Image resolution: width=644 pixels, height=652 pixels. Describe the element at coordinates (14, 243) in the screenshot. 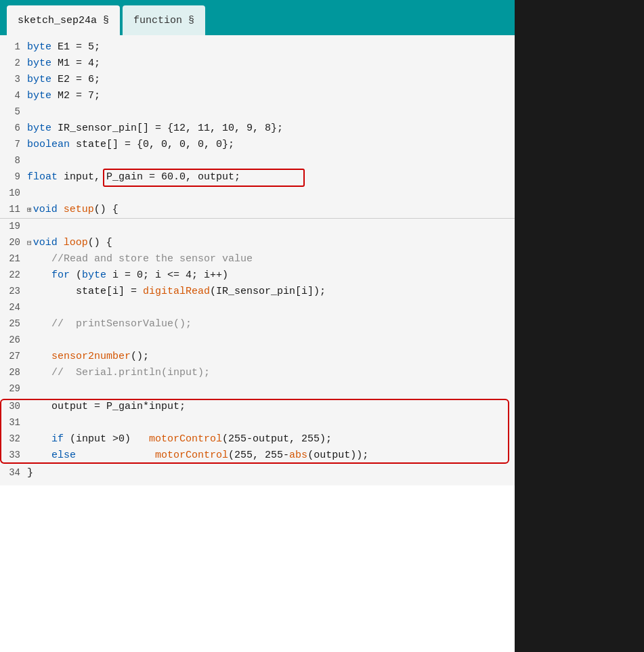

I see `line-num-20: 20` at that location.